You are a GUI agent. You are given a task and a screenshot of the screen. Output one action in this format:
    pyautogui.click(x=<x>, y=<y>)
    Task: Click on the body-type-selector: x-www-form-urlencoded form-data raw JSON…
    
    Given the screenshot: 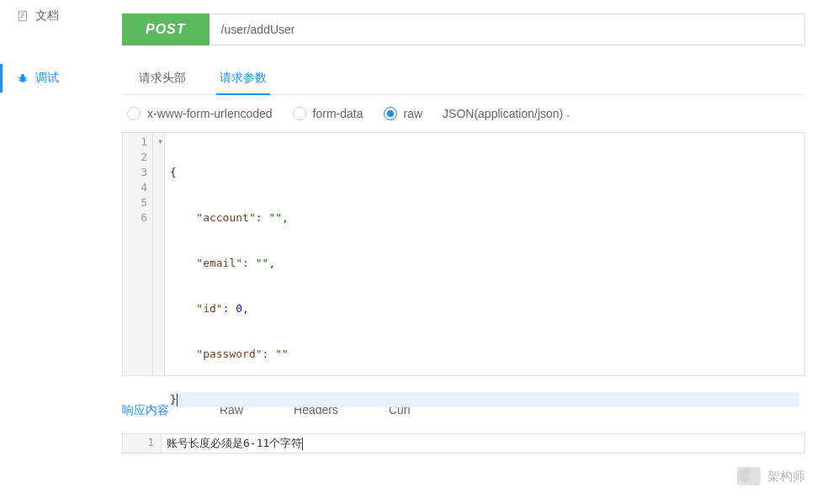 What is the action you would take?
    pyautogui.click(x=464, y=114)
    